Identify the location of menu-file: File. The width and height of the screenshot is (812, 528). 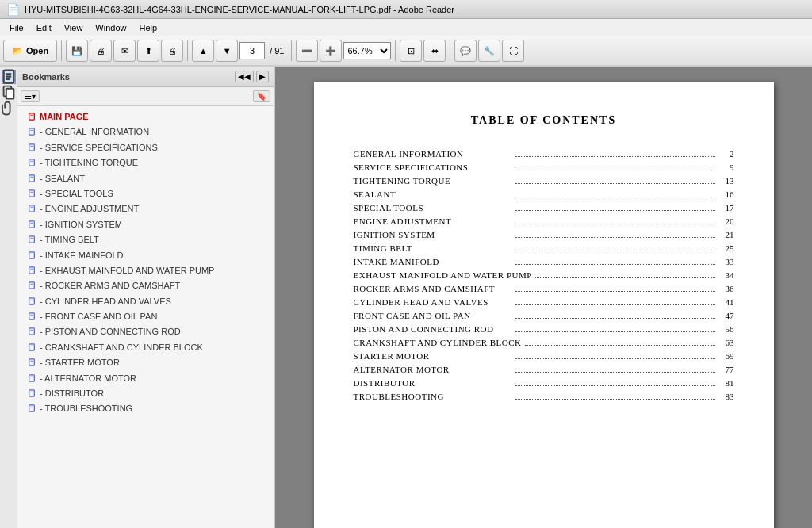
(17, 28).